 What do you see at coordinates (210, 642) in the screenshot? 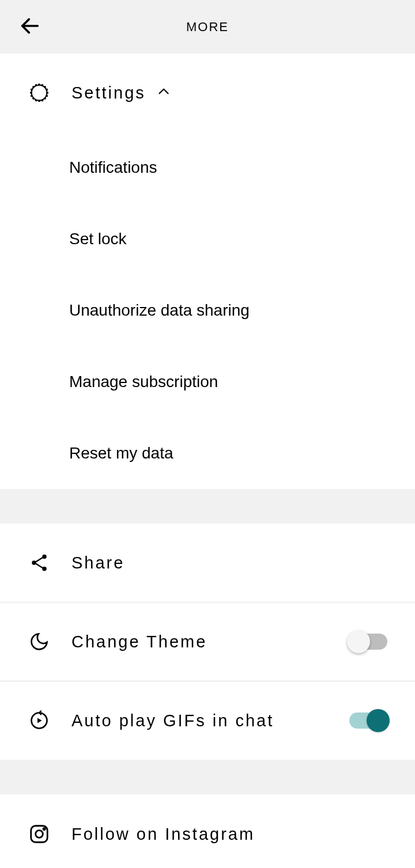
I see `change-theme-label: Change Theme` at bounding box center [210, 642].